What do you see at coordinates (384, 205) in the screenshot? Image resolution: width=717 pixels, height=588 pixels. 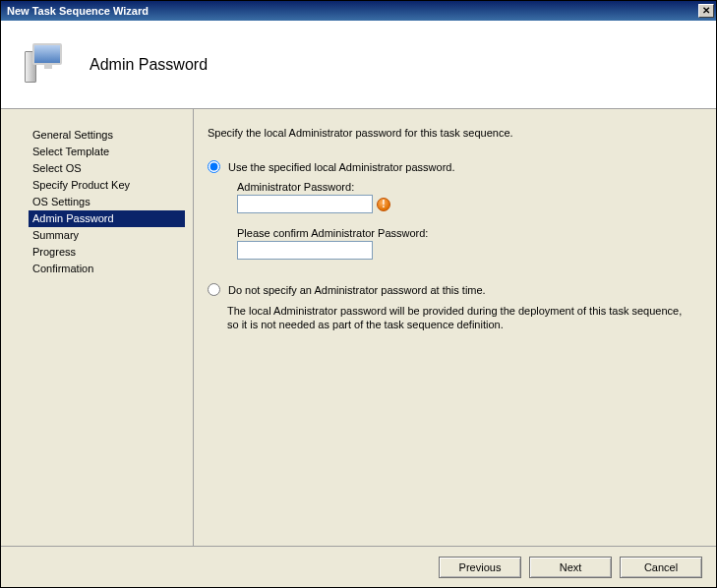 I see `warning-icon: !` at bounding box center [384, 205].